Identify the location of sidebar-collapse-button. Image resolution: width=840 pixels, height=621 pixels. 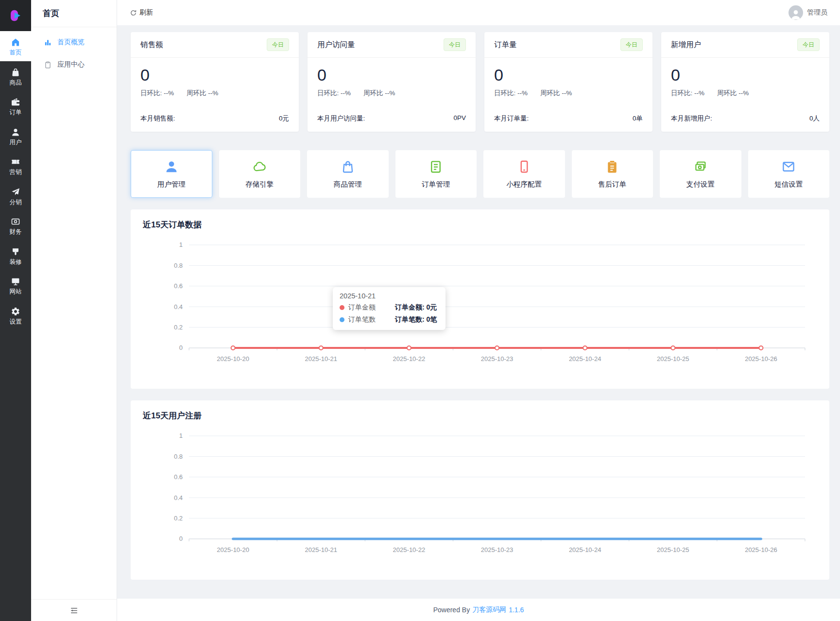
(74, 610).